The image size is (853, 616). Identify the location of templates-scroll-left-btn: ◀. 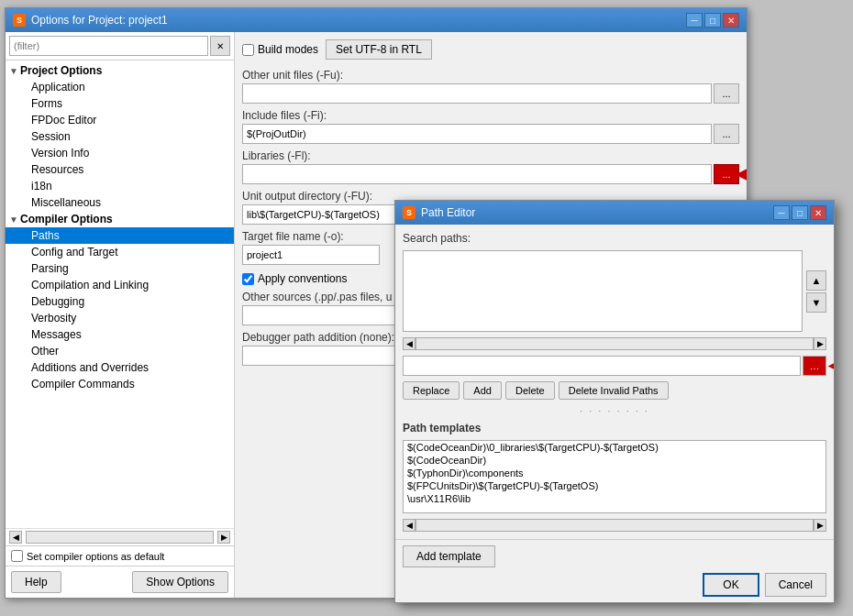
(409, 525).